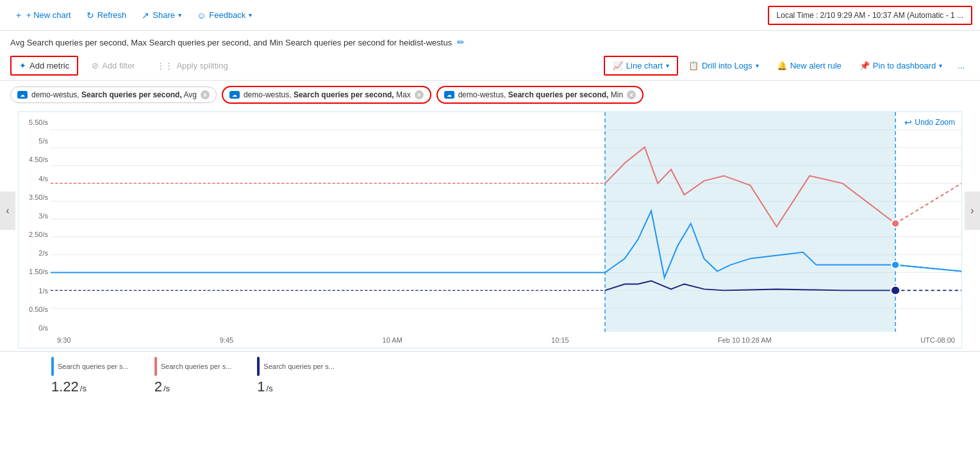 This screenshot has width=980, height=449. What do you see at coordinates (782, 65) in the screenshot?
I see `alert-icon: 🔔` at bounding box center [782, 65].